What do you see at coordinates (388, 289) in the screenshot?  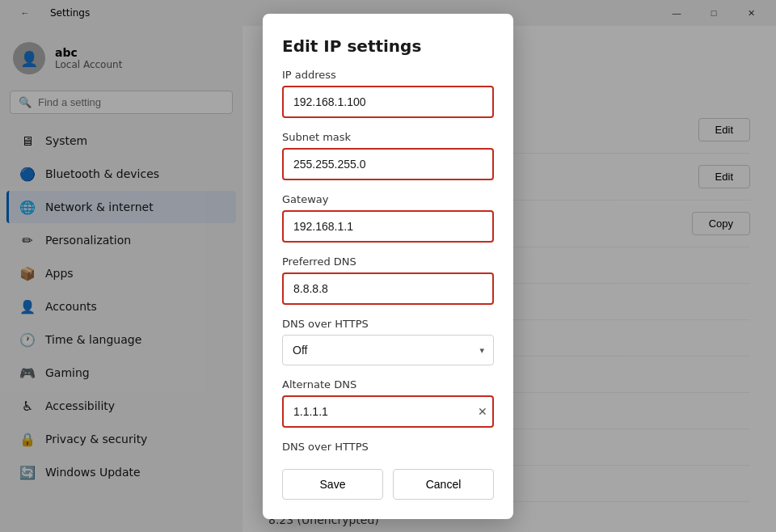 I see `preferred-dns-input` at bounding box center [388, 289].